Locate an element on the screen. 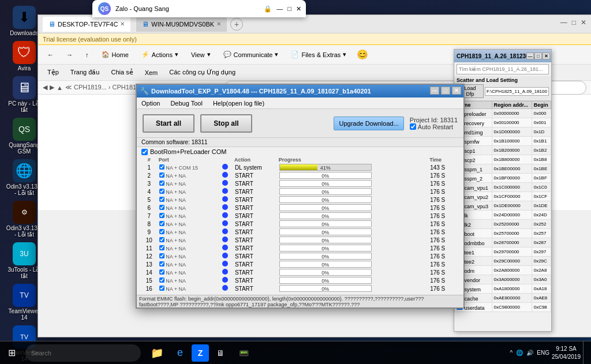  upgrade-button: Upgrade Download... is located at coordinates (368, 123).